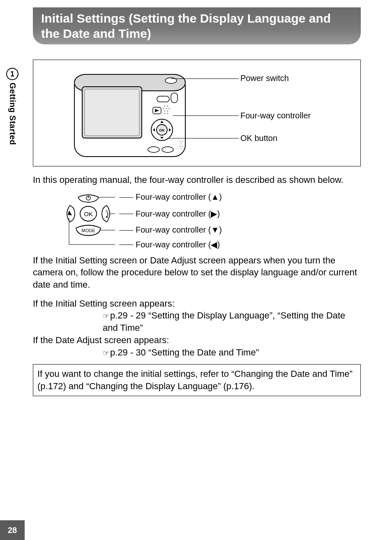 This screenshot has width=392, height=540. Describe the element at coordinates (179, 230) in the screenshot. I see `controller-down-label: Four-way controller (▼)` at that location.